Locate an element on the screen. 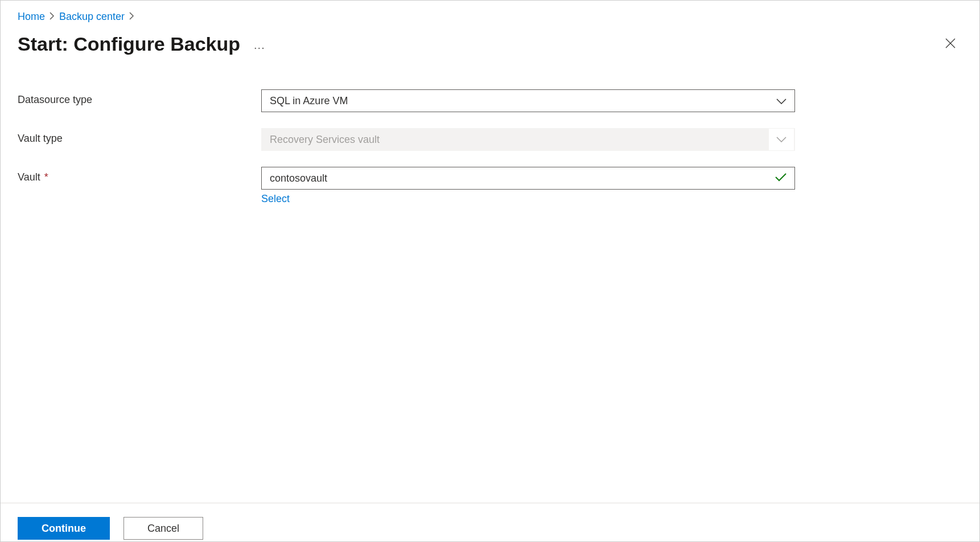  breadcrumb-backup-center: Backup center is located at coordinates (92, 17).